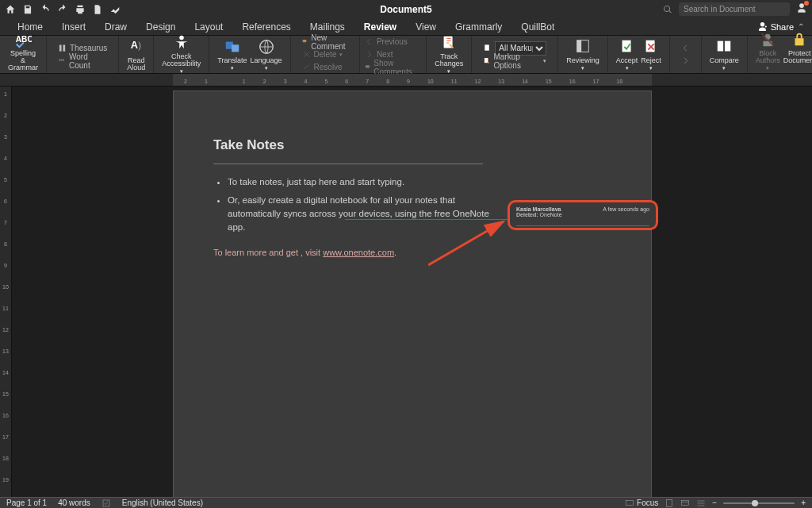 This screenshot has width=812, height=508. Describe the element at coordinates (98, 10) in the screenshot. I see `file-icon` at that location.